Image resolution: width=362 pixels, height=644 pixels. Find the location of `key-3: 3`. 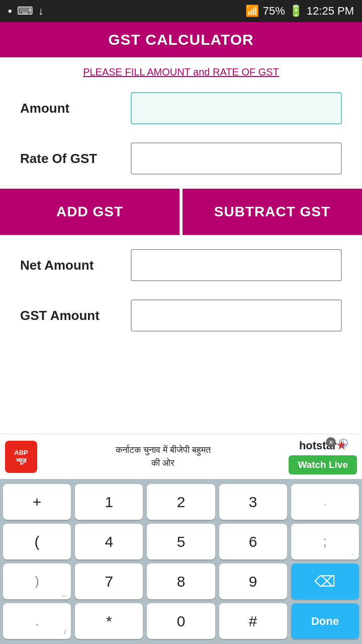

key-3: 3 is located at coordinates (253, 502).